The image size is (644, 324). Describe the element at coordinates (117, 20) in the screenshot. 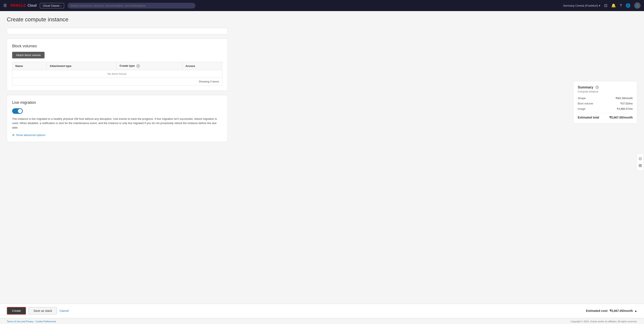

I see `page-title: Create compute instance` at that location.